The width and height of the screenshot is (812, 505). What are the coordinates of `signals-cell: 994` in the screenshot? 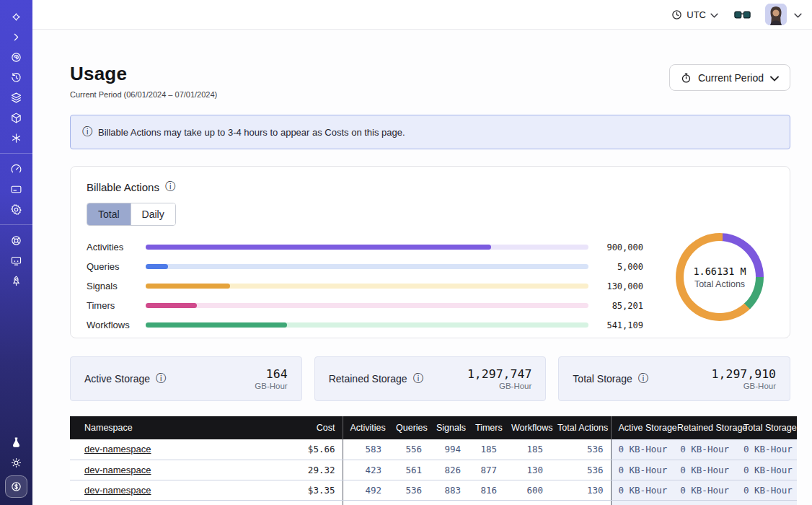 It's located at (449, 449).